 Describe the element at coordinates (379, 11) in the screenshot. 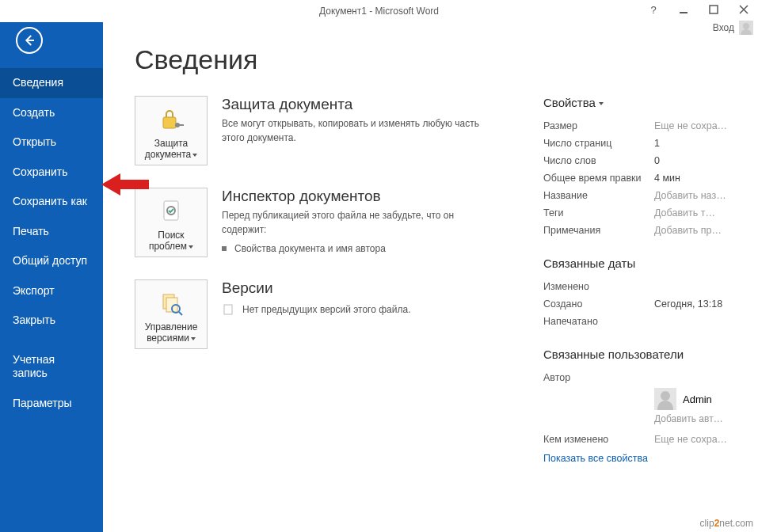

I see `titlebar: Документ1 - Microsoft Word ?` at that location.